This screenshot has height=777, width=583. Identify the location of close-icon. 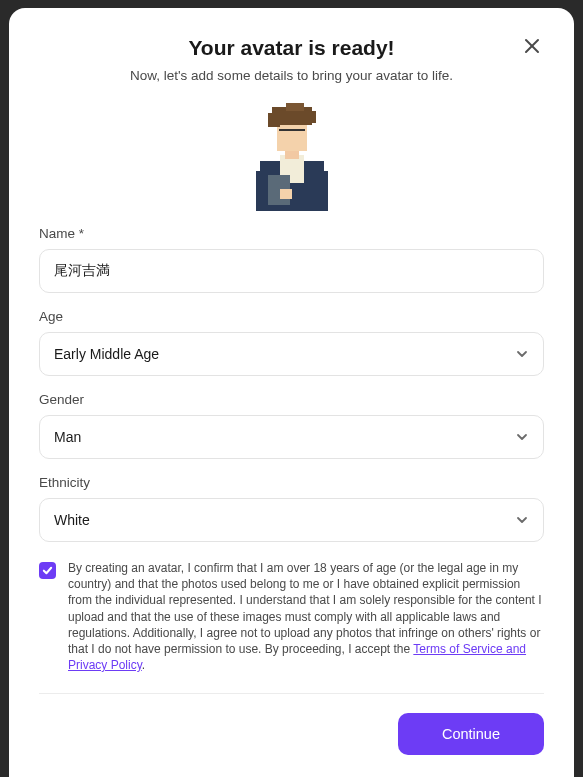
(532, 46).